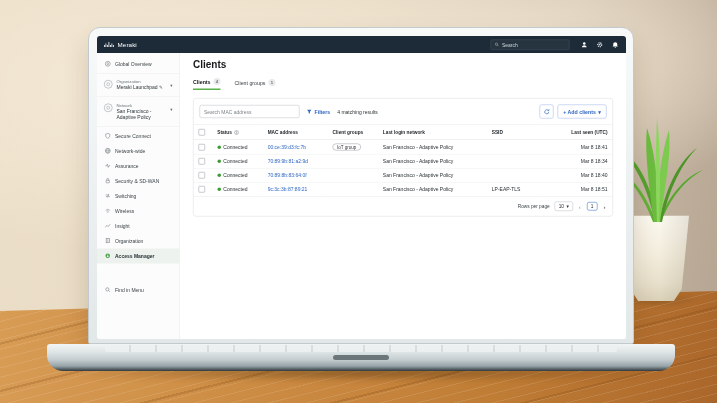 The image size is (717, 403). What do you see at coordinates (108, 256) in the screenshot?
I see `access-manager-icon` at bounding box center [108, 256].